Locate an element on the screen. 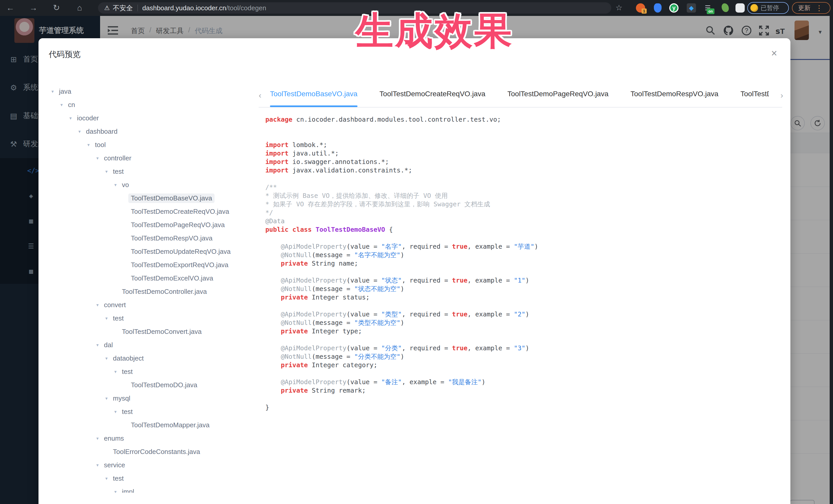  extension-icon: 1 is located at coordinates (640, 8).